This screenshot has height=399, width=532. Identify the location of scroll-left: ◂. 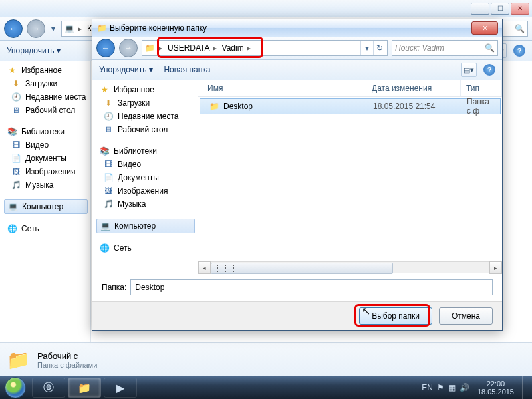
(205, 267).